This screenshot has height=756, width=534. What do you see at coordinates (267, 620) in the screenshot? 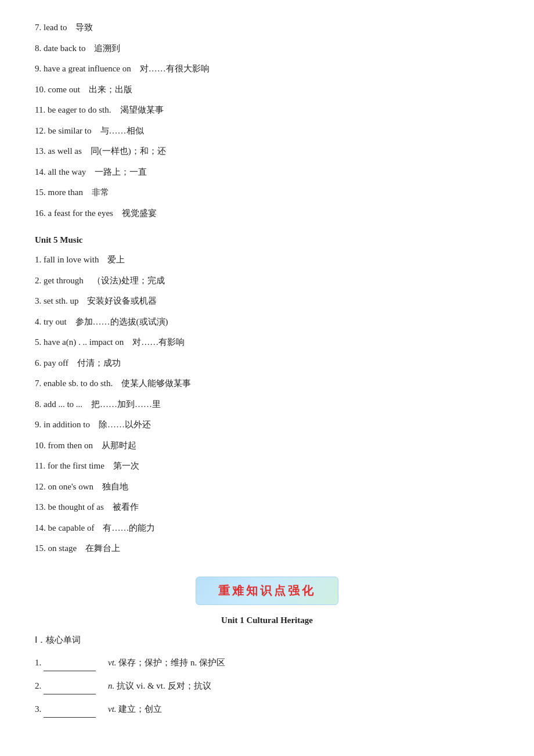
I see `unit1-title: Unit 1 Cultural Heritage` at bounding box center [267, 620].